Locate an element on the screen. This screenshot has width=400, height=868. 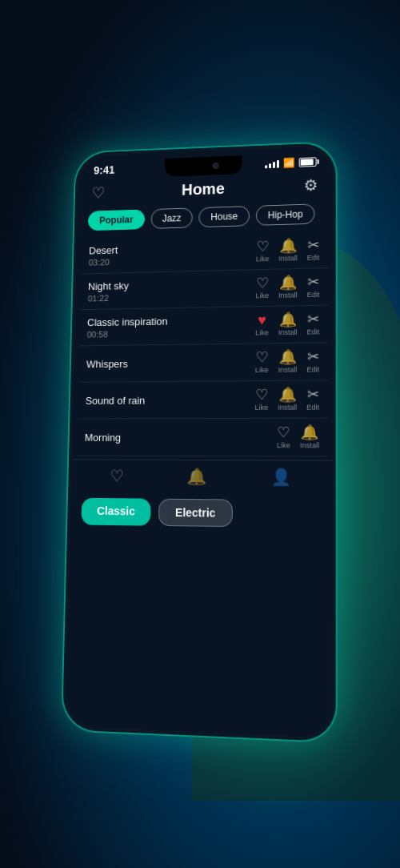
track-duration: 00:58 is located at coordinates (171, 333).